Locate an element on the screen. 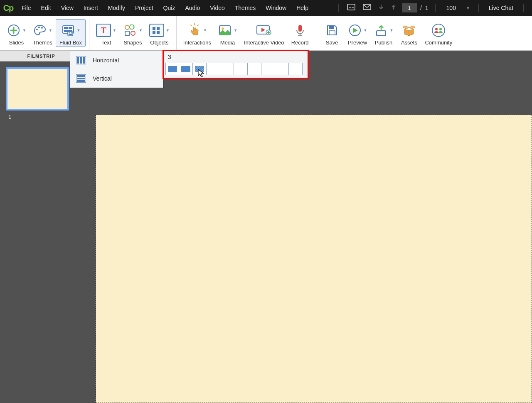 The image size is (532, 403). arrow-down-icon is located at coordinates (381, 8).